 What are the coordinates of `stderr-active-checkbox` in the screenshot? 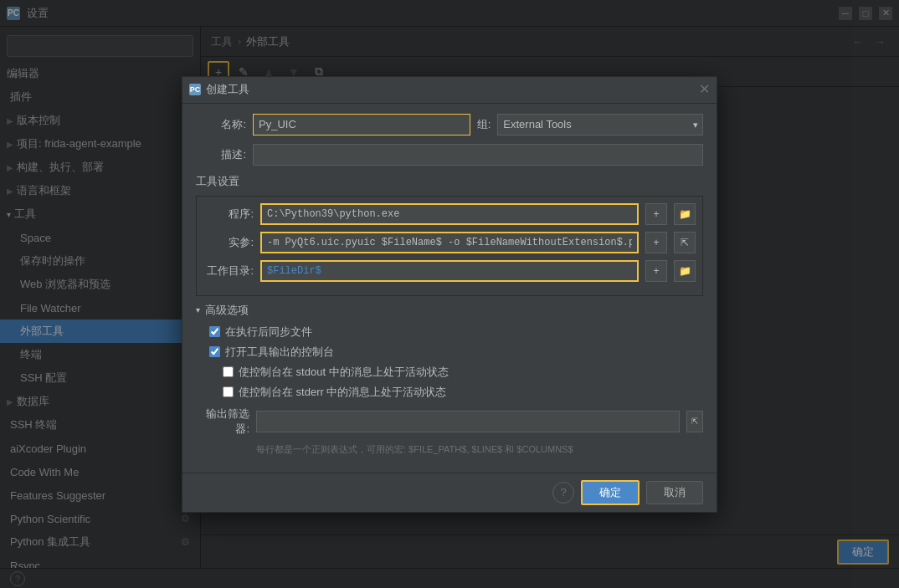 It's located at (228, 391).